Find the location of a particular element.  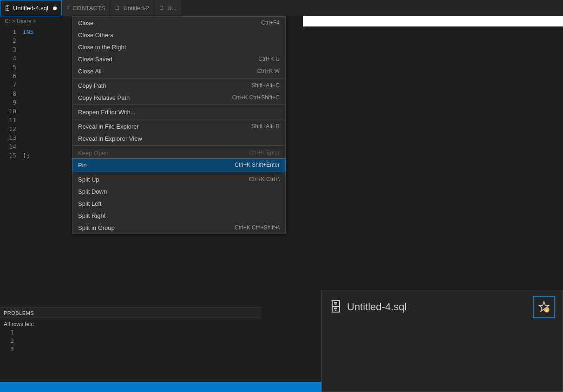

tooltip-pin-box: ● is located at coordinates (544, 307).